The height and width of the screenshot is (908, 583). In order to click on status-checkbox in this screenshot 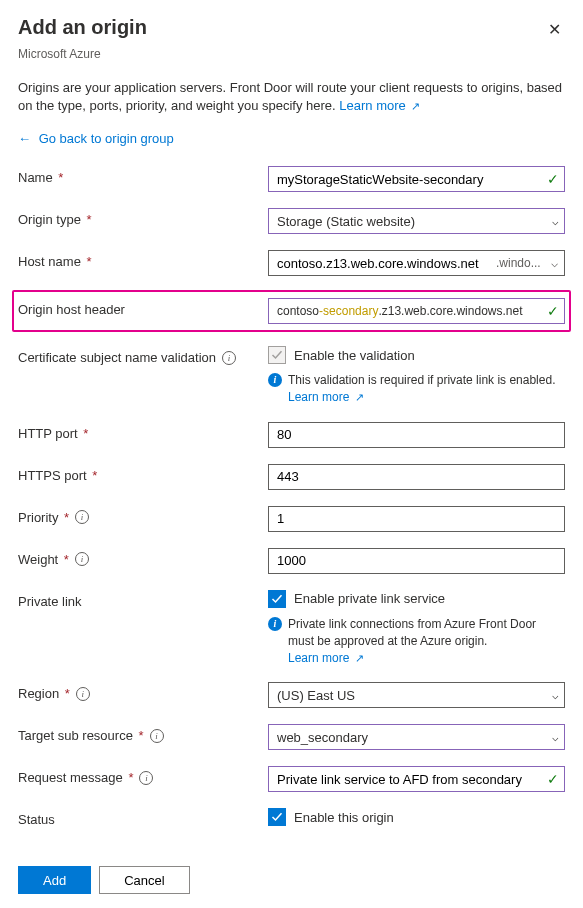, I will do `click(277, 817)`.